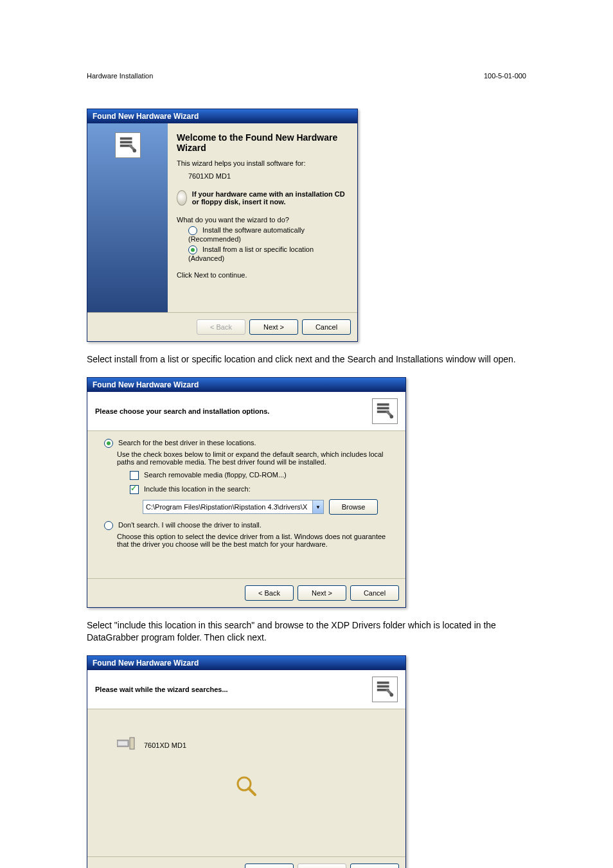 This screenshot has height=868, width=613. What do you see at coordinates (233, 507) in the screenshot?
I see `location-path-combobox: C:\Program Files\Ripstation\Ripstation 4…` at bounding box center [233, 507].